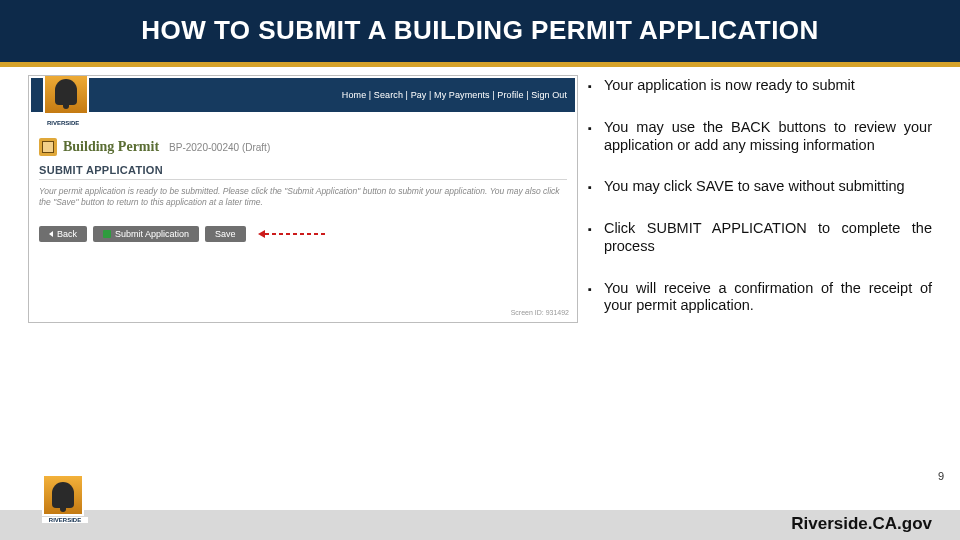 The width and height of the screenshot is (960, 540). What do you see at coordinates (292, 234) in the screenshot?
I see `callout-arrow-icon` at bounding box center [292, 234].